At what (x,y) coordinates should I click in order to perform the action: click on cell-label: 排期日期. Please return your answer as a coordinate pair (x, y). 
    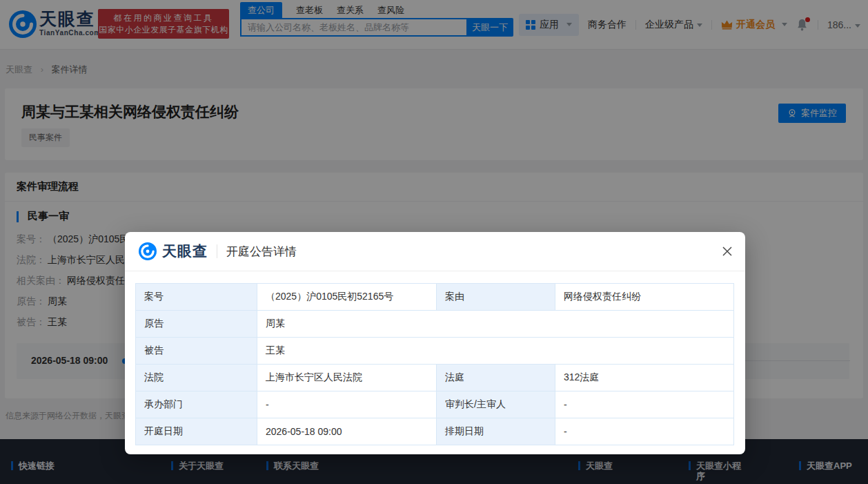
    Looking at the image, I should click on (496, 432).